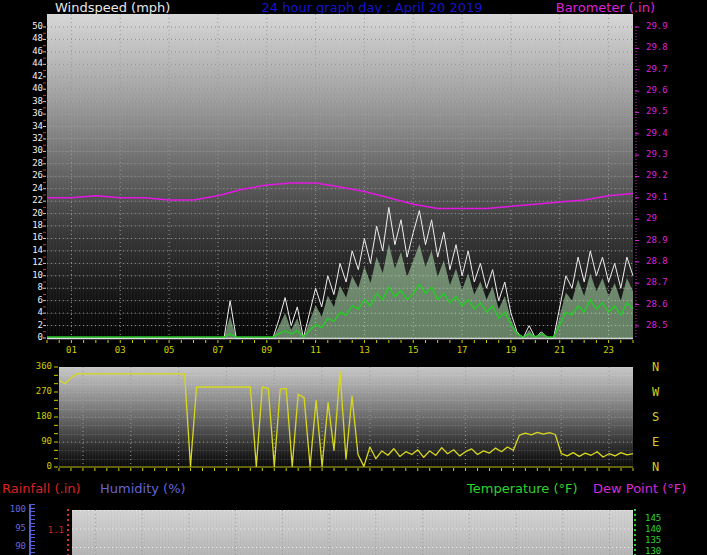 The image size is (707, 555). I want to click on temperature-axis-ruler, so click(635, 532).